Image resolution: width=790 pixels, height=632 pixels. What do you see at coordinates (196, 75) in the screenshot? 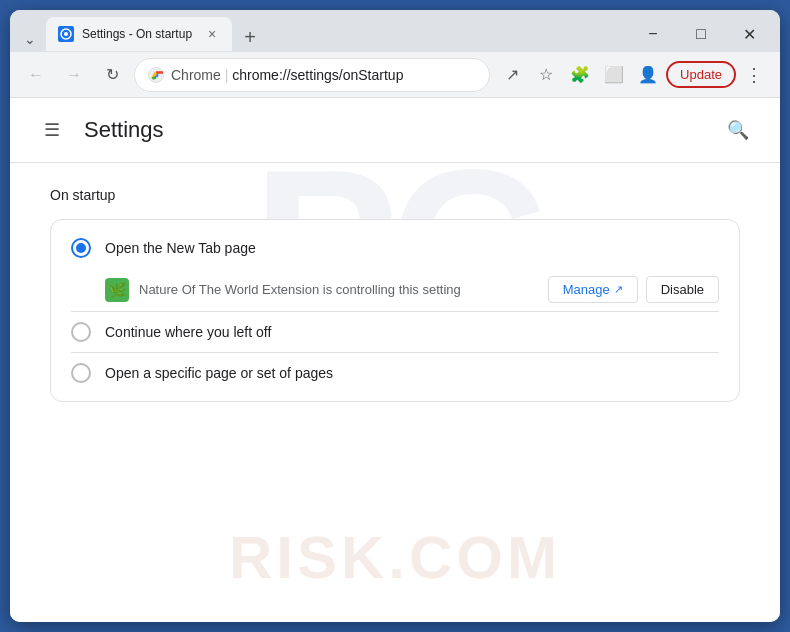
I see `chrome-label: Chrome` at bounding box center [196, 75].